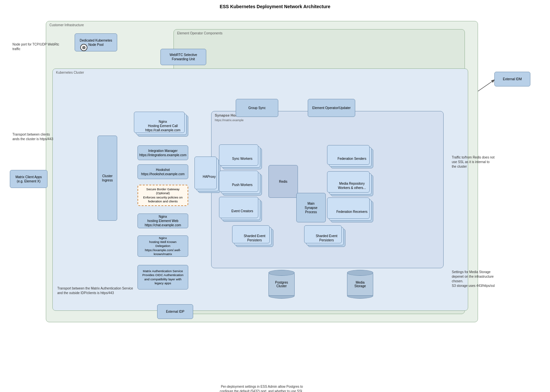 This screenshot has height=392, width=550. I want to click on sync-workers-box: Sync Workers, so click(242, 159).